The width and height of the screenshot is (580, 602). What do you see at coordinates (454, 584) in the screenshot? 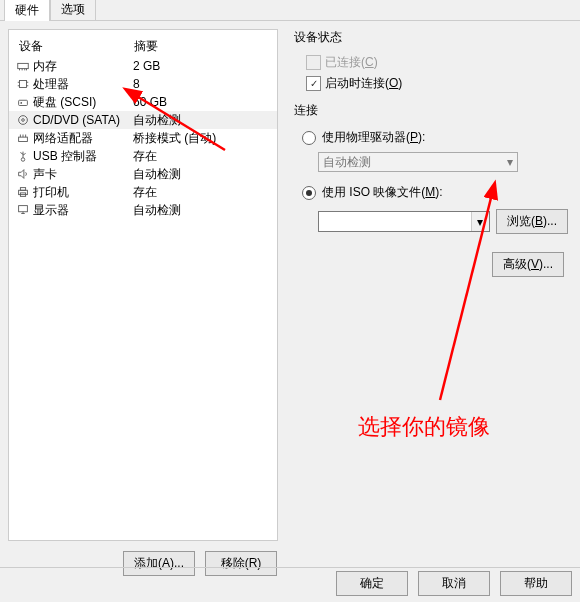
I see `dialog-buttons: 确定 取消 帮助` at bounding box center [454, 584].